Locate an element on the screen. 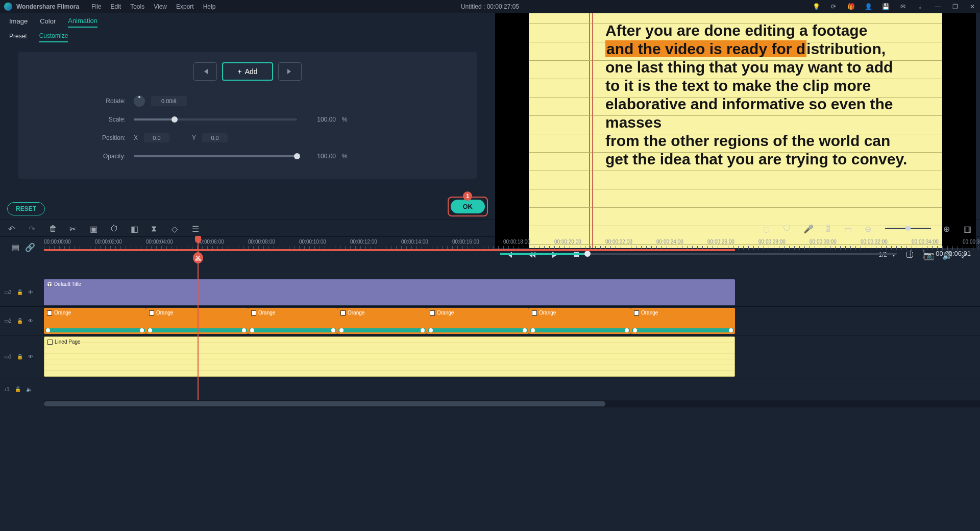 This screenshot has height=531, width=980. playhead is located at coordinates (198, 319).